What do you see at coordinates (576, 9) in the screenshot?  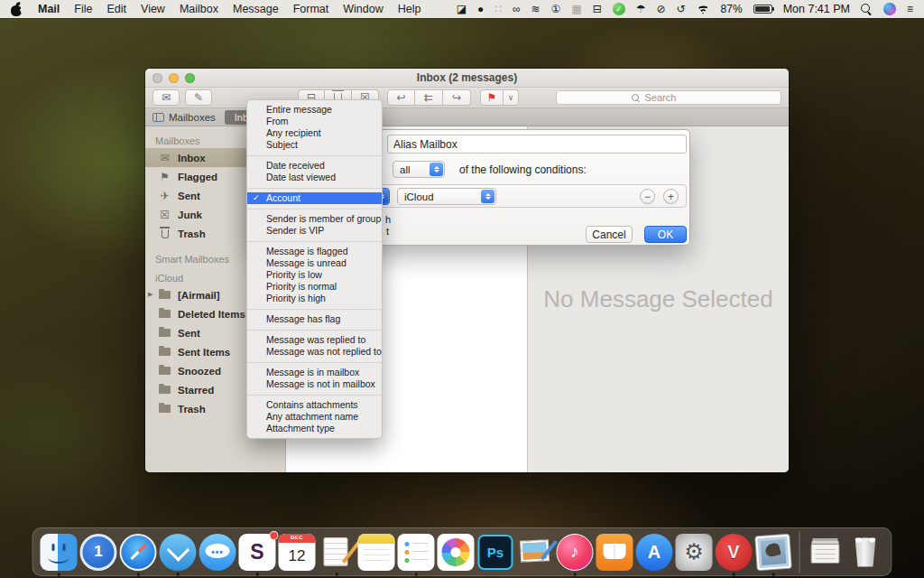 I see `grid-app-icon: ▦` at bounding box center [576, 9].